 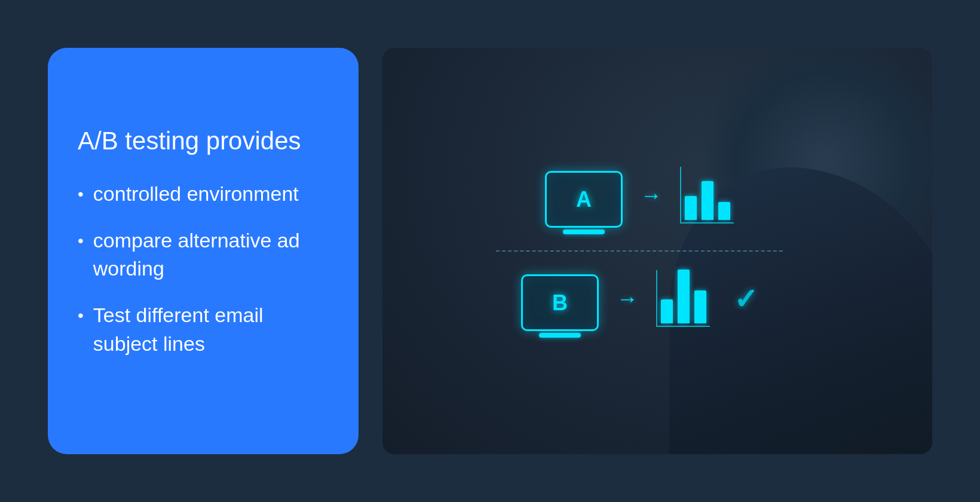 What do you see at coordinates (746, 299) in the screenshot?
I see `checkmark-icon: ✓` at bounding box center [746, 299].